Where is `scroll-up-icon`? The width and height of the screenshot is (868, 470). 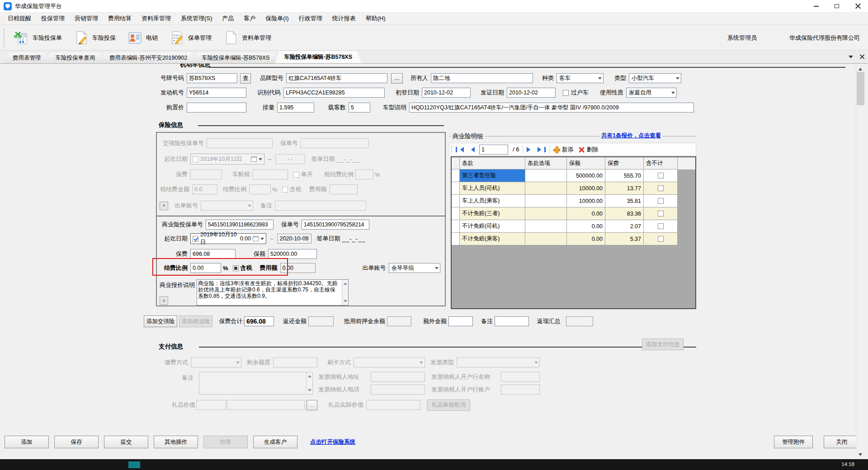
scroll-up-icon is located at coordinates (345, 283).